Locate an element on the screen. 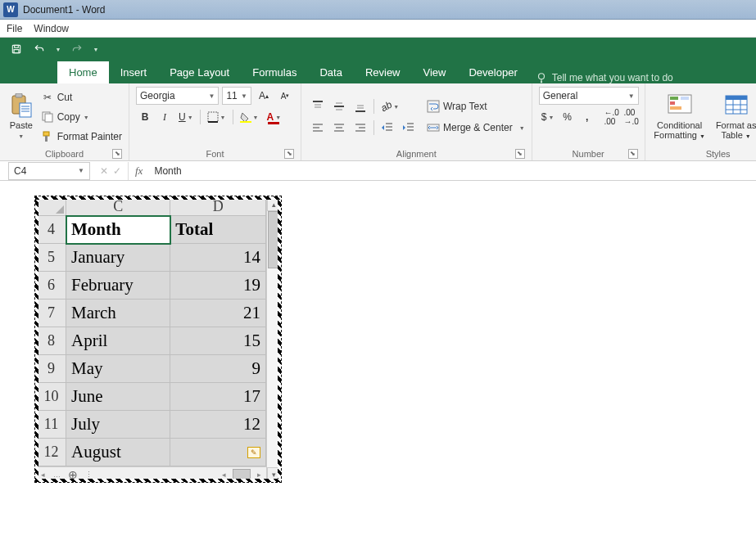 This screenshot has width=756, height=536. number-launcher: ⬊ is located at coordinates (633, 154).